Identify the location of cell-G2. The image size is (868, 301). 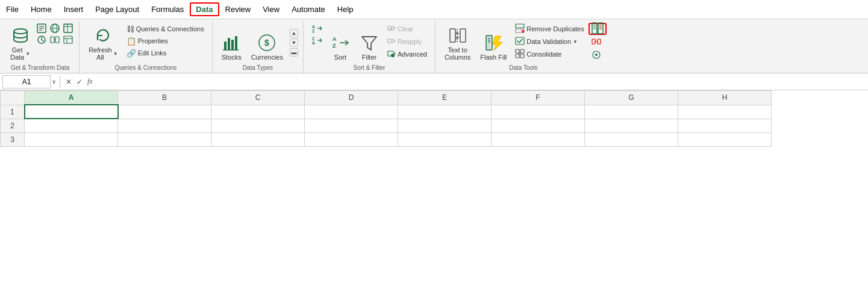
(631, 125).